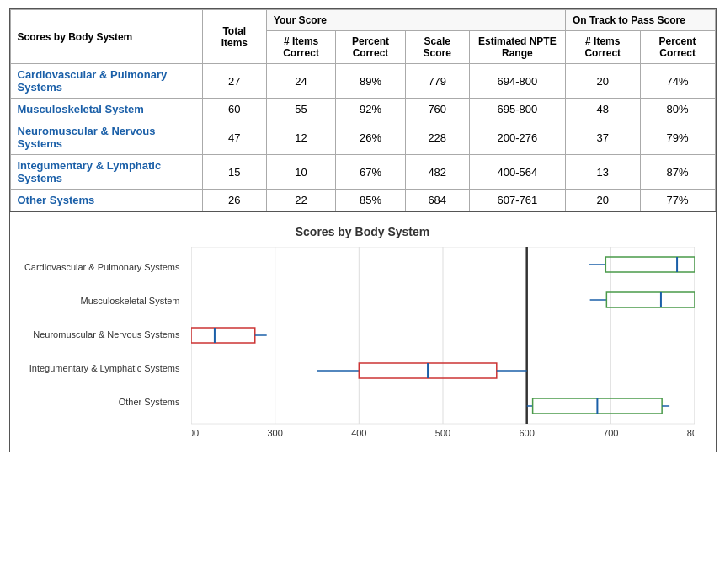 This screenshot has width=725, height=588. Describe the element at coordinates (437, 172) in the screenshot. I see `data-cell: 482` at that location.